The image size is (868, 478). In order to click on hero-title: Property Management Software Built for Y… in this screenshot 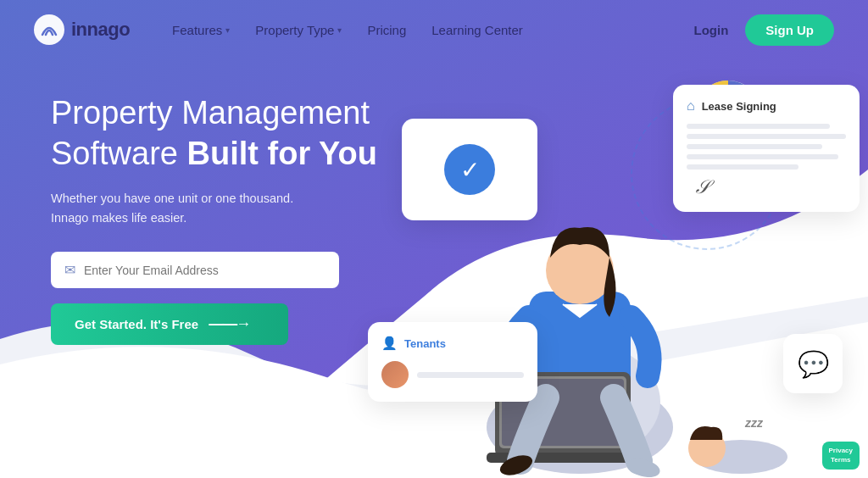, I will do `click(214, 134)`.